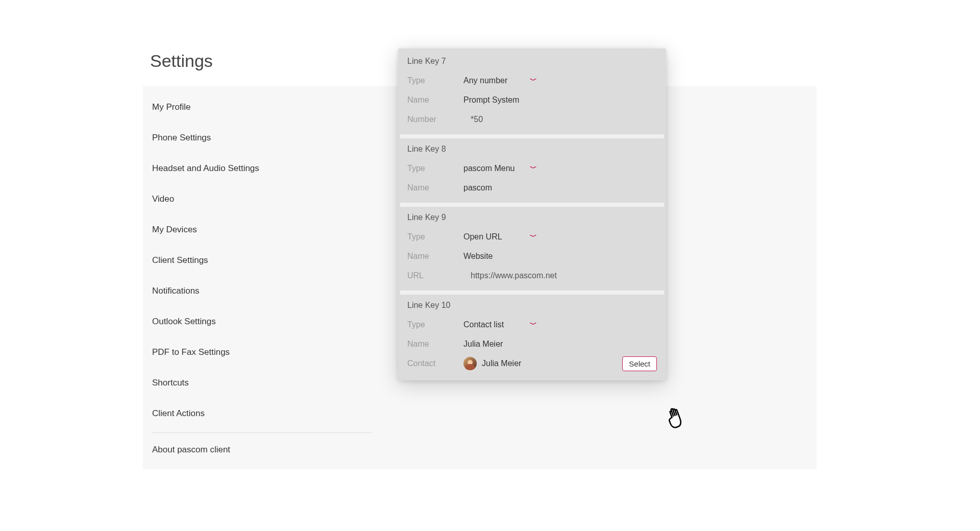 This screenshot has height=531, width=980. I want to click on sidebar-divider, so click(262, 433).